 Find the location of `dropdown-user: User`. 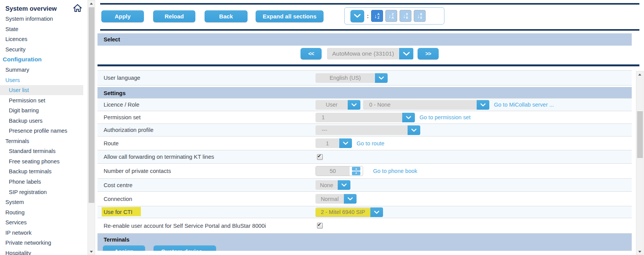

dropdown-user: User is located at coordinates (338, 105).